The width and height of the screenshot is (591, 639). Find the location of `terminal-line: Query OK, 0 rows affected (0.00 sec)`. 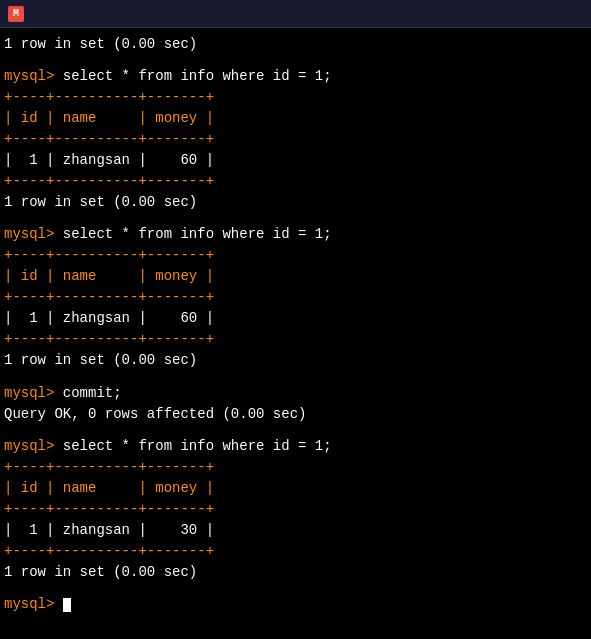

terminal-line: Query OK, 0 rows affected (0.00 sec) is located at coordinates (296, 414).